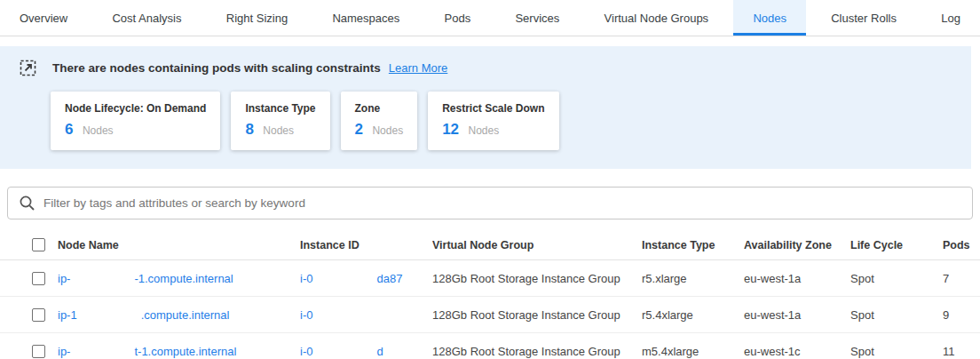 The height and width of the screenshot is (359, 980). I want to click on tab-cluster-rolls: Cluster Rolls, so click(864, 18).